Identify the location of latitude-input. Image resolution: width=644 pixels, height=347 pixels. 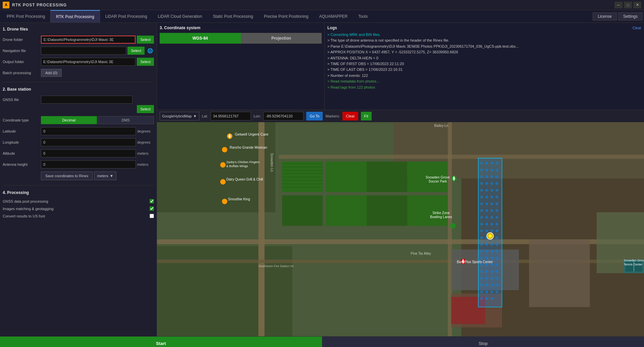
(89, 131).